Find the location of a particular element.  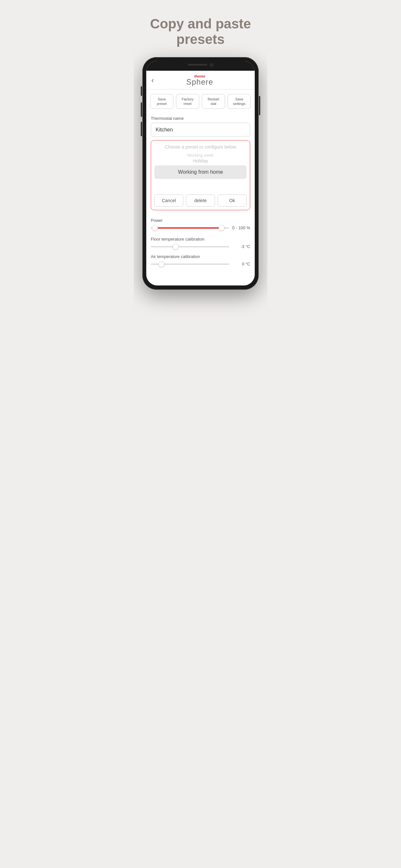

air-temp-thumb is located at coordinates (161, 264).